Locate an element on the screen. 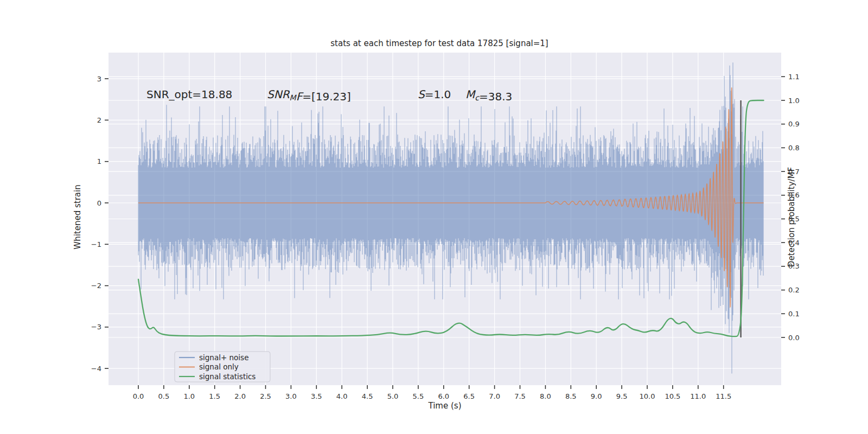 The height and width of the screenshot is (434, 868). y-left-axis-label: Whitened strain is located at coordinates (78, 217).